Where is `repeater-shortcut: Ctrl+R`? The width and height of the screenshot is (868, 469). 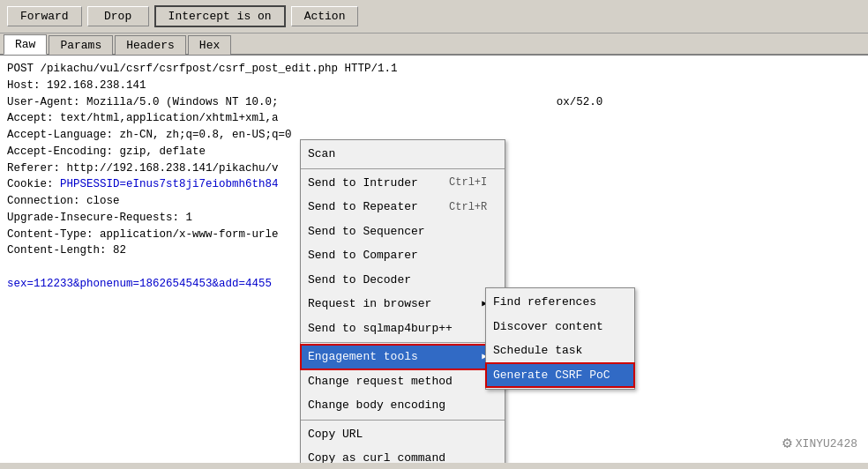 repeater-shortcut: Ctrl+R is located at coordinates (468, 207).